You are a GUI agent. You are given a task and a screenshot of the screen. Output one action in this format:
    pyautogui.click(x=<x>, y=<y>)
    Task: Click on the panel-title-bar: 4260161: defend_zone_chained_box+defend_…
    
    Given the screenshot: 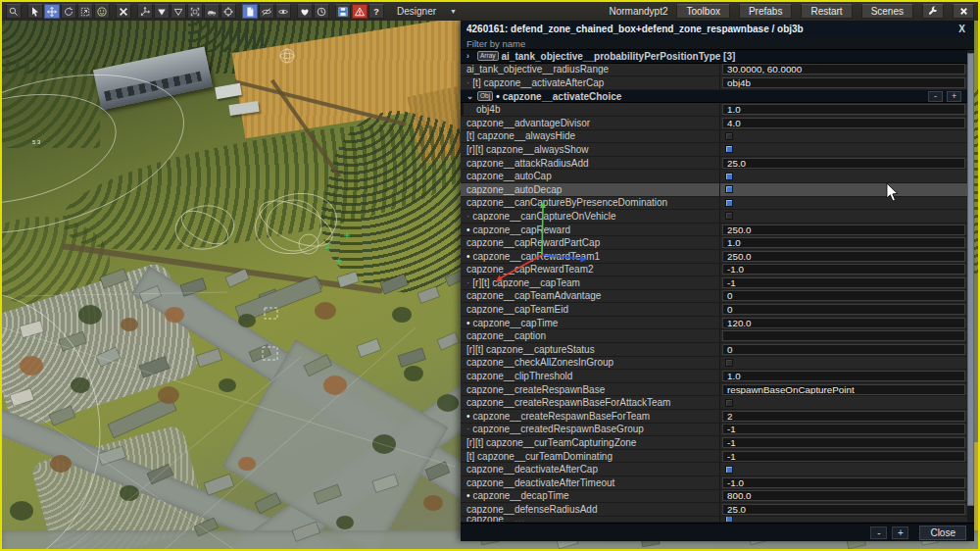 What is the action you would take?
    pyautogui.click(x=717, y=29)
    